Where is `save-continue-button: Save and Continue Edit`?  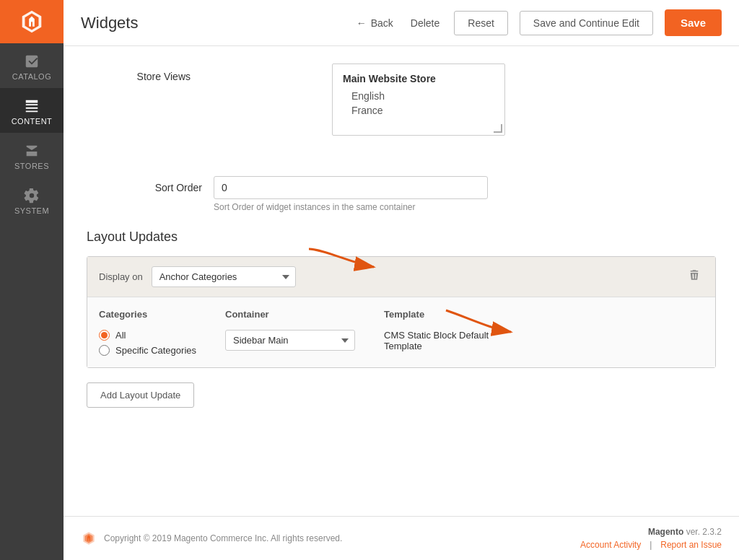
save-continue-button: Save and Continue Edit is located at coordinates (586, 23).